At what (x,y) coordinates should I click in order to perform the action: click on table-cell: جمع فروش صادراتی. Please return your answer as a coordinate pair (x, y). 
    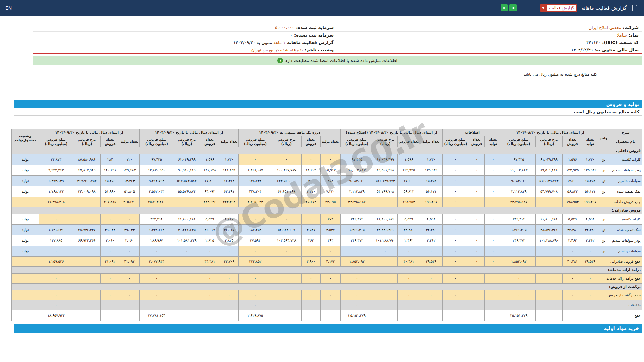
    Looking at the image, I should click on (621, 261).